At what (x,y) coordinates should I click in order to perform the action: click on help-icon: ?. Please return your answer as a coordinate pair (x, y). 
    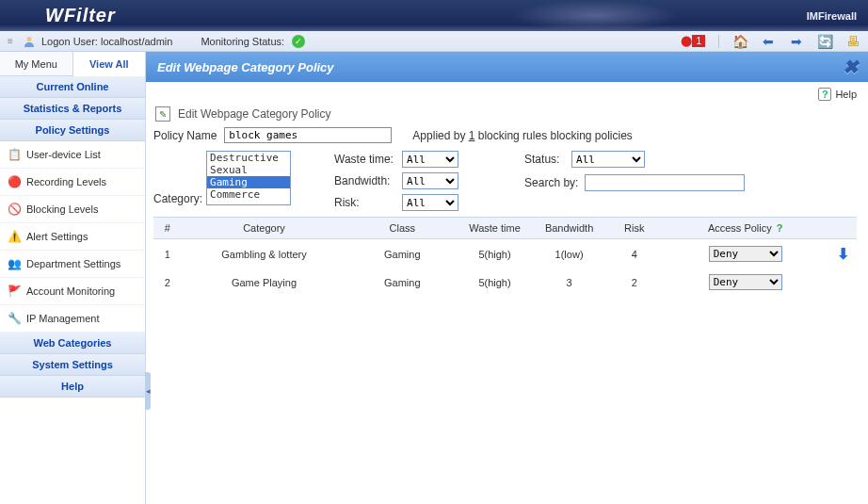
    Looking at the image, I should click on (825, 94).